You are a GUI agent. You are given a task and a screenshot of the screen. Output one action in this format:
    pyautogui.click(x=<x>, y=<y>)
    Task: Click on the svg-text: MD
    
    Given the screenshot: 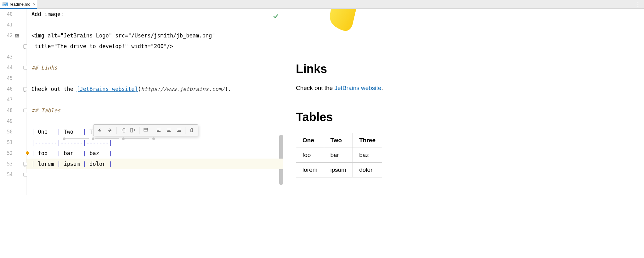 What is the action you would take?
    pyautogui.click(x=6, y=5)
    